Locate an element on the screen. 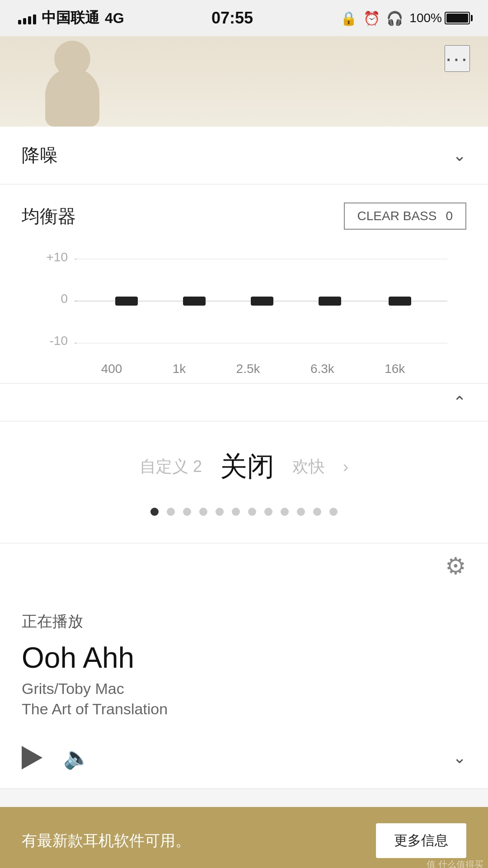  freq-2-5k: 2.5k is located at coordinates (249, 369).